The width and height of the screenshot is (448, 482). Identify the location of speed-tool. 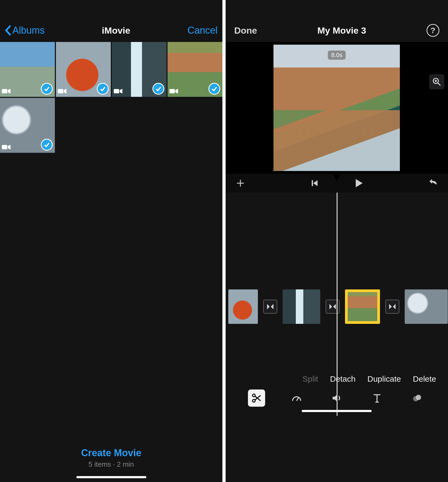
(297, 398).